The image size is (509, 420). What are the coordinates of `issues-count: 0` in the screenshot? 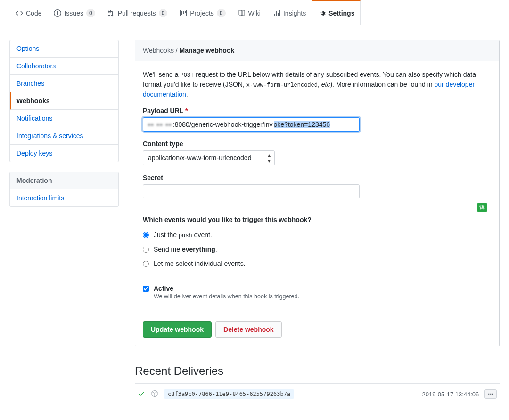 It's located at (90, 13).